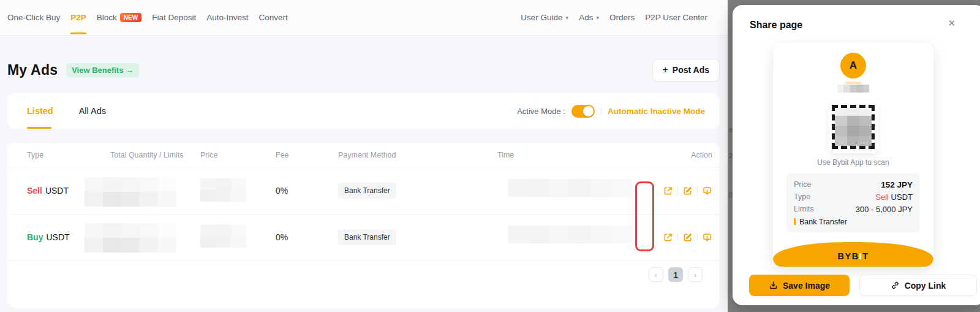 The height and width of the screenshot is (312, 980). What do you see at coordinates (92, 111) in the screenshot?
I see `tab-all-ads: All Ads` at bounding box center [92, 111].